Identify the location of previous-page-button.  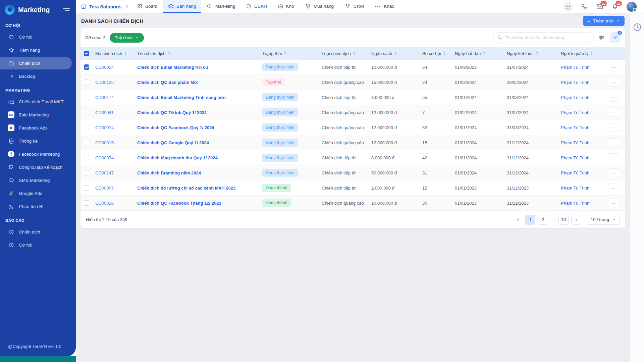
(518, 220).